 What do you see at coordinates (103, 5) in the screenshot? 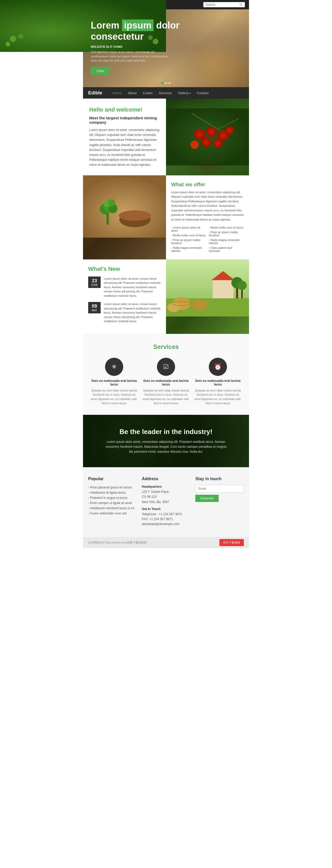
I see `linkedin-icon: in` at bounding box center [103, 5].